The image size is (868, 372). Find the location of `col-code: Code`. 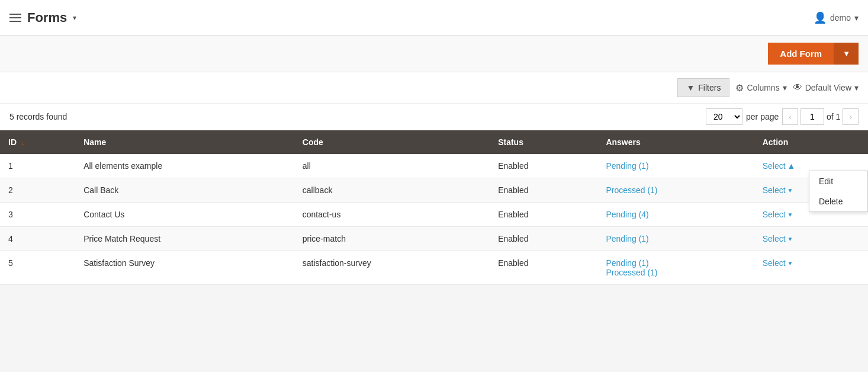

col-code: Code is located at coordinates (392, 142).